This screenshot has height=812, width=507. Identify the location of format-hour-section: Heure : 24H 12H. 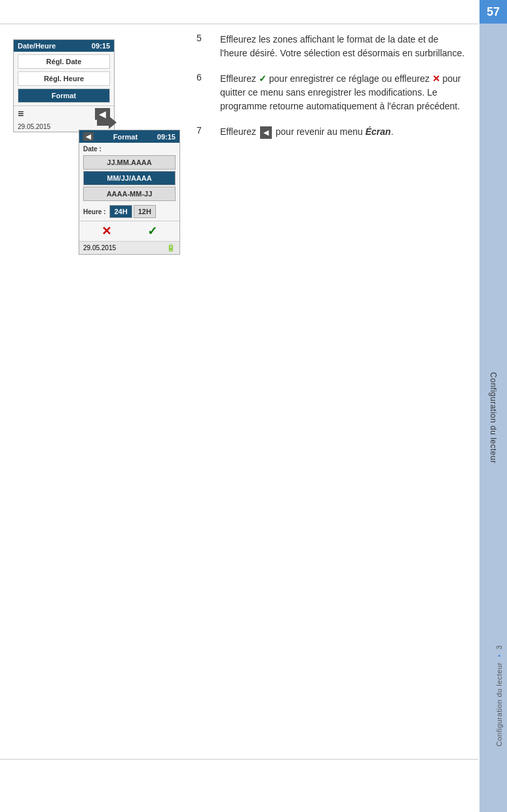
(130, 212).